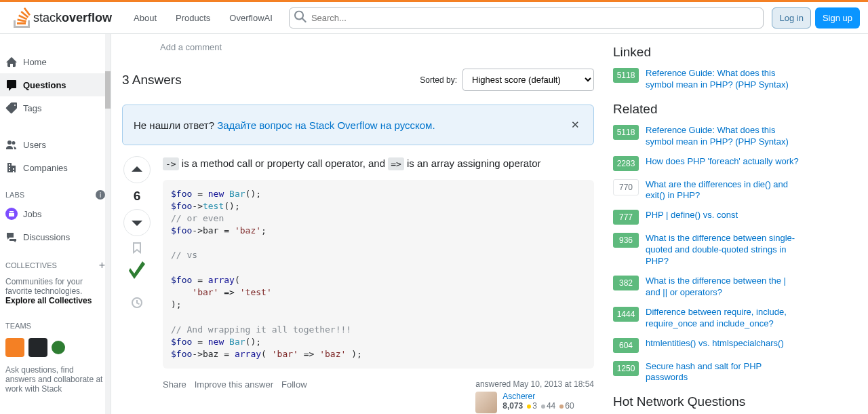  I want to click on link-score: 2283, so click(626, 164).